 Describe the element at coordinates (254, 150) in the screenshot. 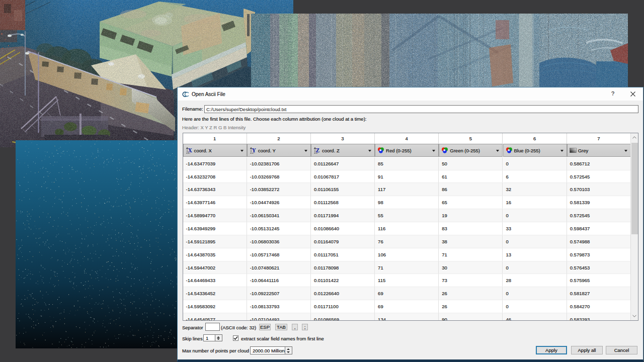

I see `svg-text: Y` at that location.